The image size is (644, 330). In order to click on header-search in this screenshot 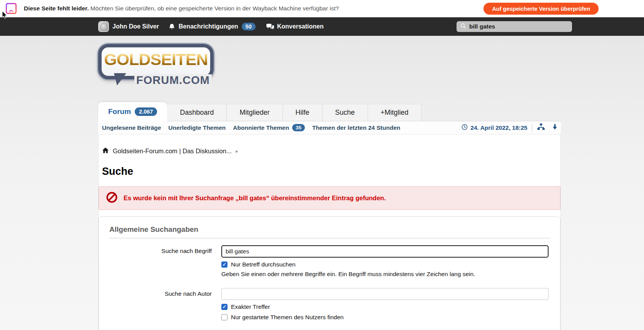, I will do `click(514, 27)`.